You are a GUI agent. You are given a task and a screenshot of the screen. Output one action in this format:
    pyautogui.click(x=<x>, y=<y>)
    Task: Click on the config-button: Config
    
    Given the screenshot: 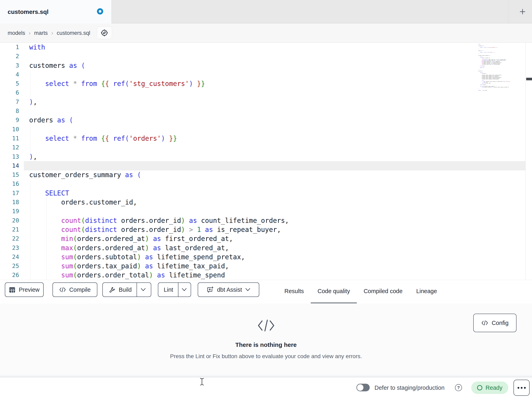 What is the action you would take?
    pyautogui.click(x=495, y=323)
    